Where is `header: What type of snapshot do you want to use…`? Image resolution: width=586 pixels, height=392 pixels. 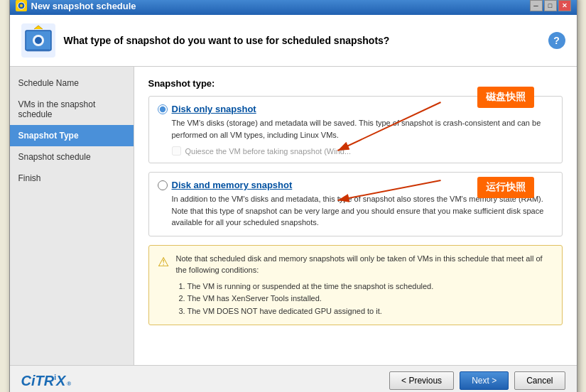
header: What type of snapshot do you want to use… is located at coordinates (293, 41).